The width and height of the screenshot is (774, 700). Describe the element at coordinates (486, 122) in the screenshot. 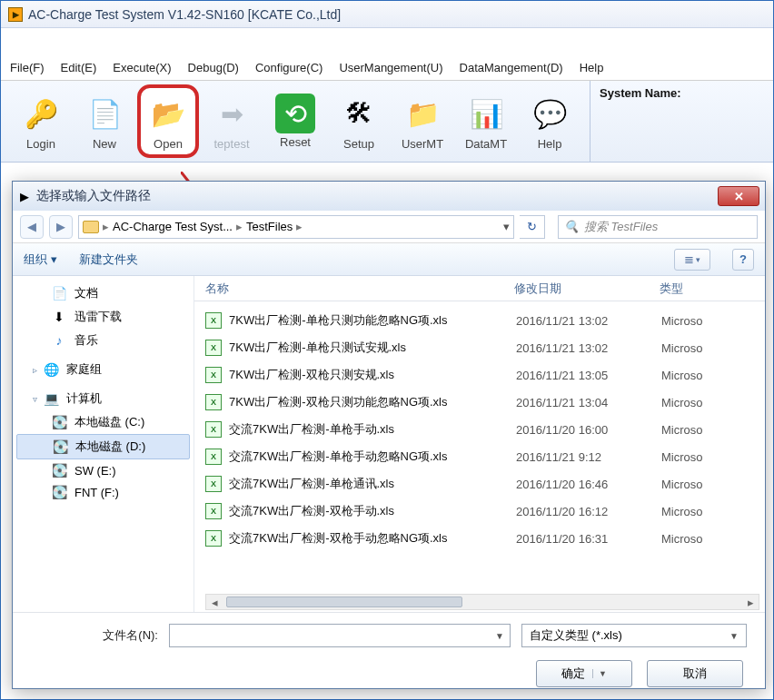

I see `datamt-button: 📊 DataMT` at that location.